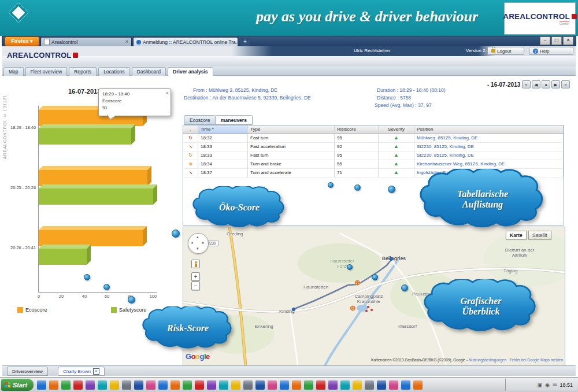  I want to click on tab-reports: Reports, so click(83, 72).